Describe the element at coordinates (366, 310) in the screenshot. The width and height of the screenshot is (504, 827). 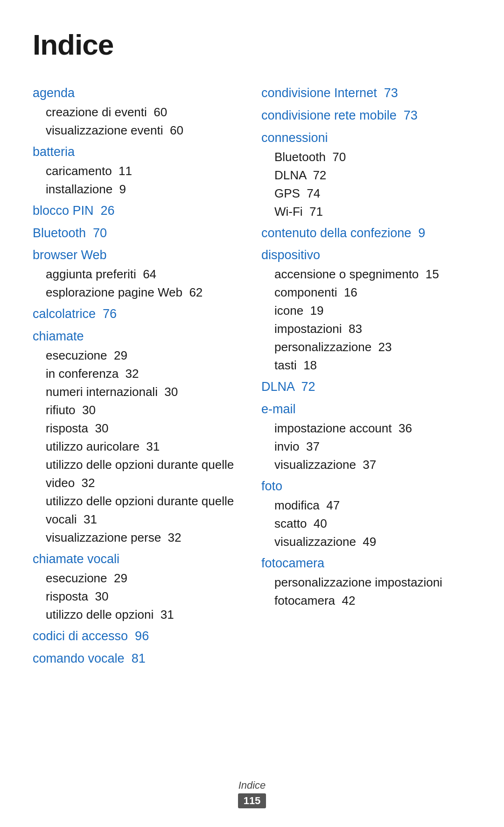
I see `index-entry: dispositivoaccensione o spegnimento 15co…` at that location.